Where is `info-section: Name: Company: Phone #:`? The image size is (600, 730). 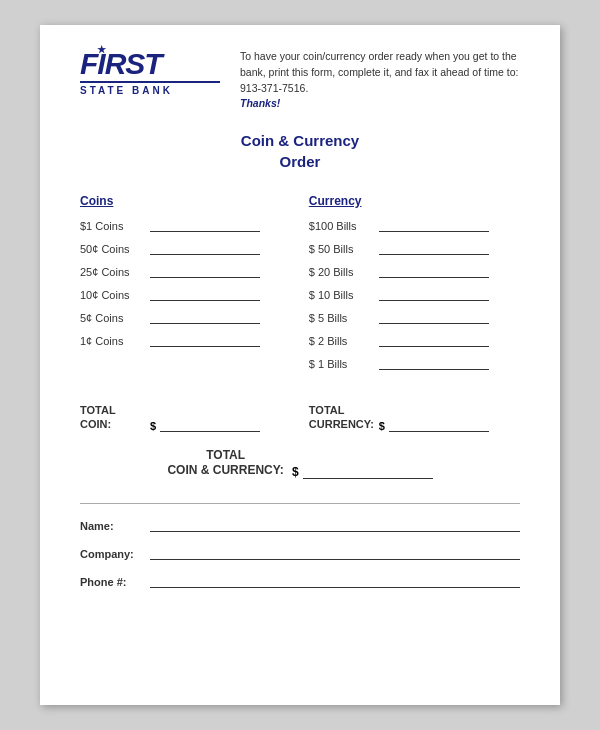 info-section: Name: Company: Phone #: is located at coordinates (300, 546).